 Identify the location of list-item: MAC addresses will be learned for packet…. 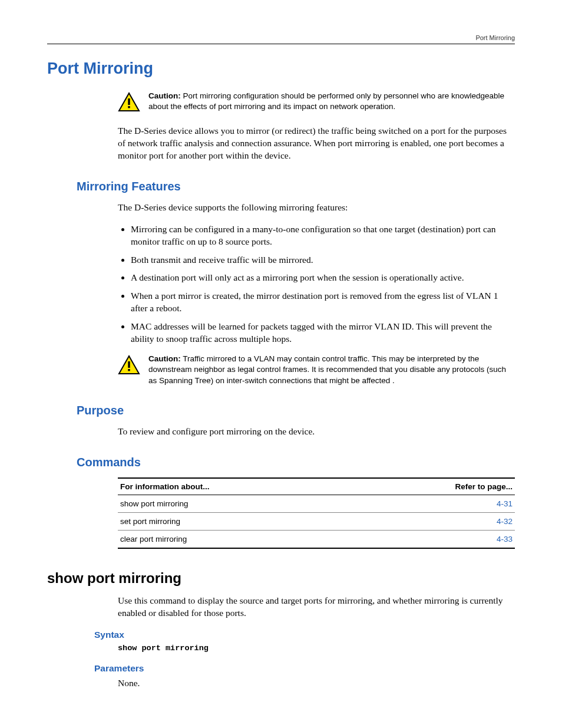
(323, 333).